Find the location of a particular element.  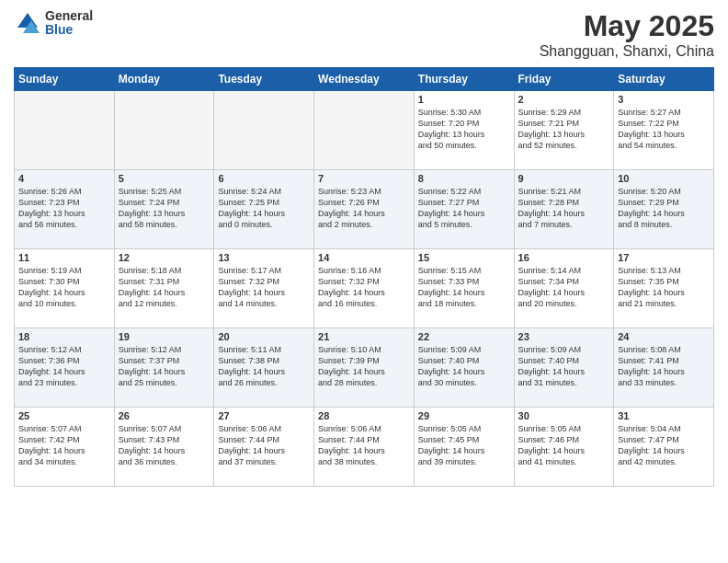

table-cell: 11Sunrise: 5:19 AM Sunset: 7:30 PM Dayli… is located at coordinates (64, 289).